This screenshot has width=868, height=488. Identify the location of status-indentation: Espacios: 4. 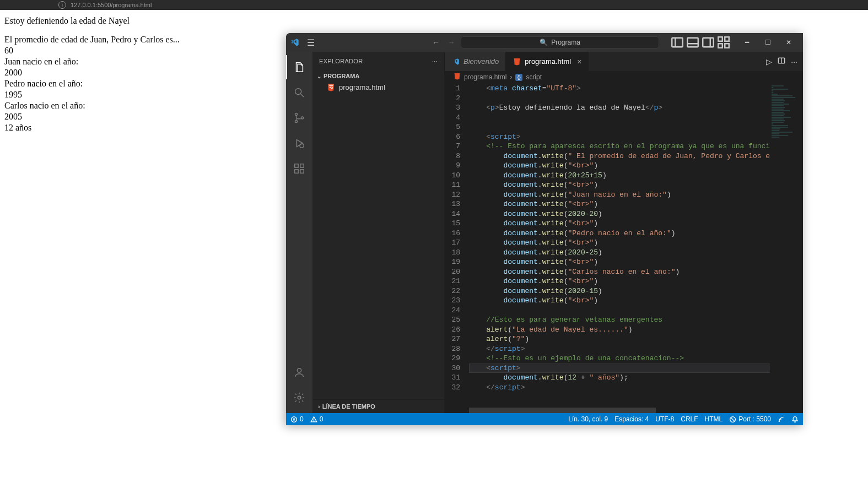
(632, 419).